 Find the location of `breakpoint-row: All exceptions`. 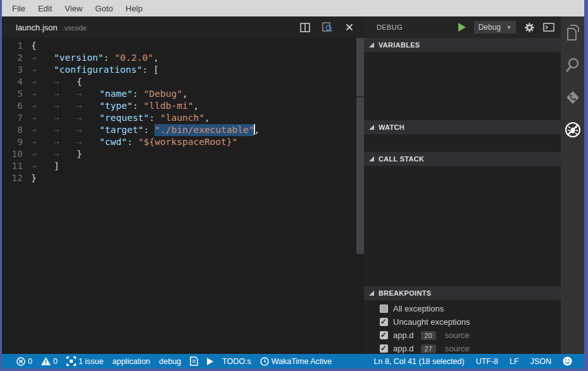

breakpoint-row: All exceptions is located at coordinates (462, 309).